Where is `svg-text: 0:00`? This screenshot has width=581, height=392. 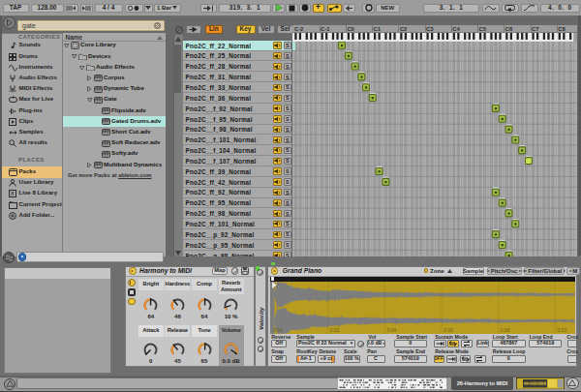
svg-text: 0:00 is located at coordinates (278, 329).